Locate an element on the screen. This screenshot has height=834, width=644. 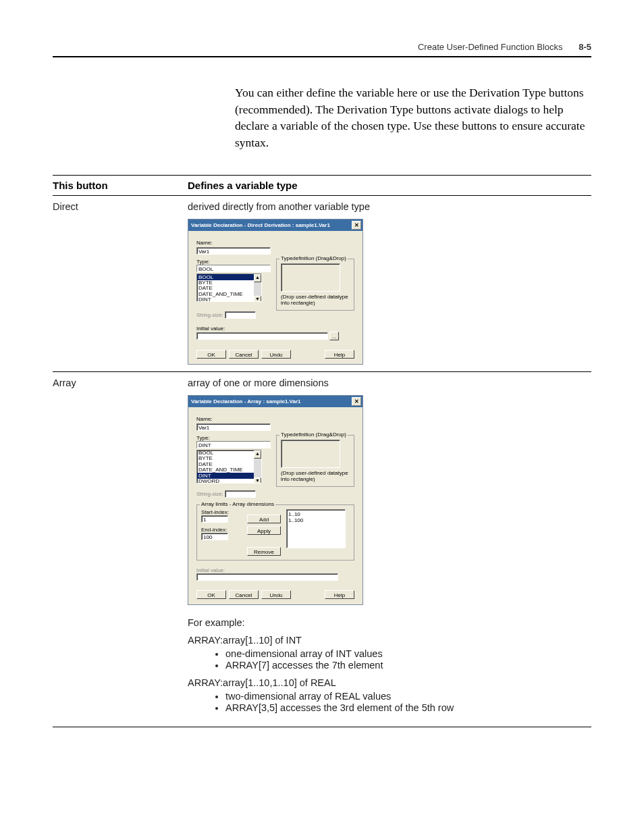
apply-button: Apply is located at coordinates (264, 531).